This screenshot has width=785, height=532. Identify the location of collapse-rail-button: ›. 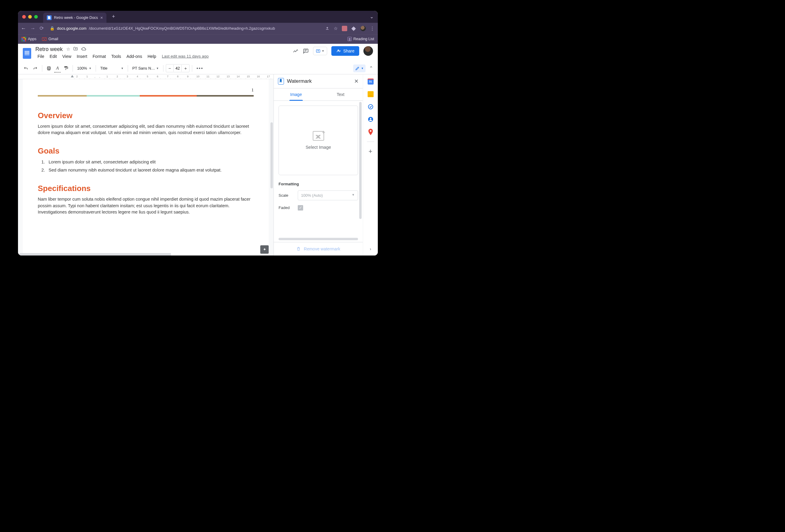
(371, 249).